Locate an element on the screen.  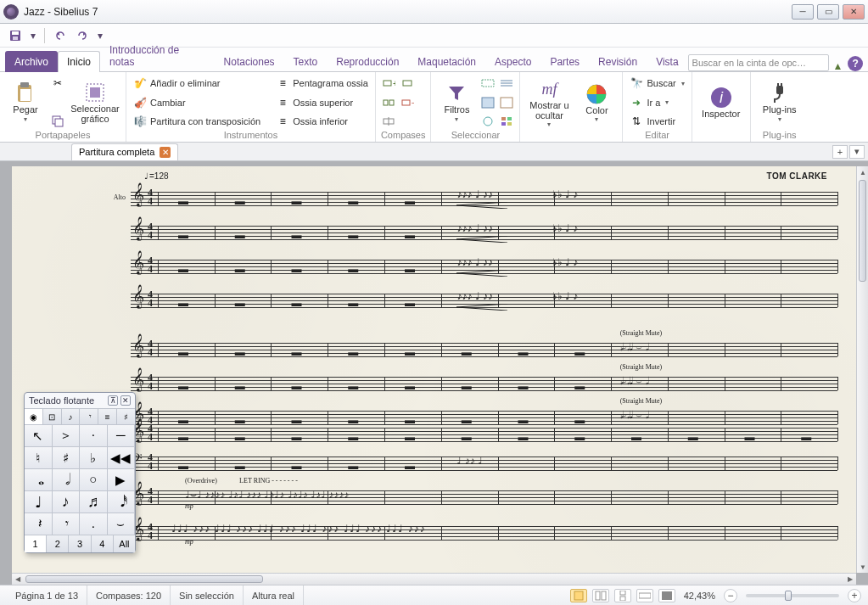
select-none-icon is located at coordinates (507, 103).